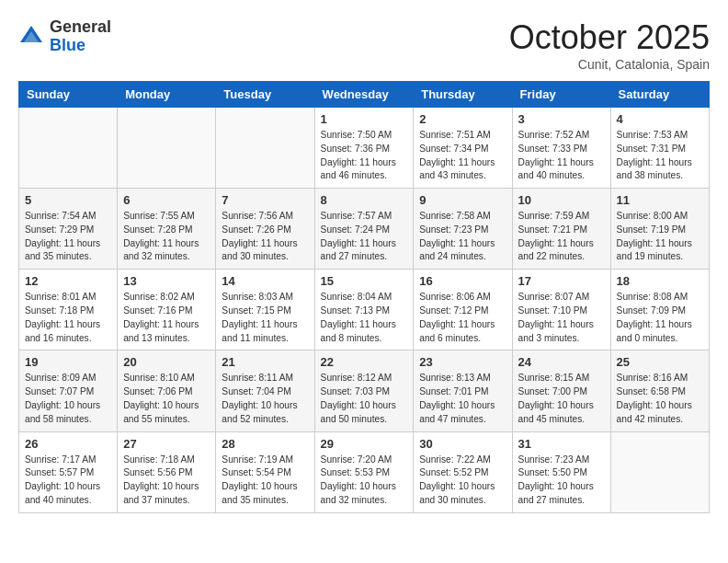 Image resolution: width=728 pixels, height=563 pixels. Describe the element at coordinates (364, 148) in the screenshot. I see `calendar-week-row: 1Sunrise: 7:50 AM Sunset: 7:36 PM Daylig…` at that location.